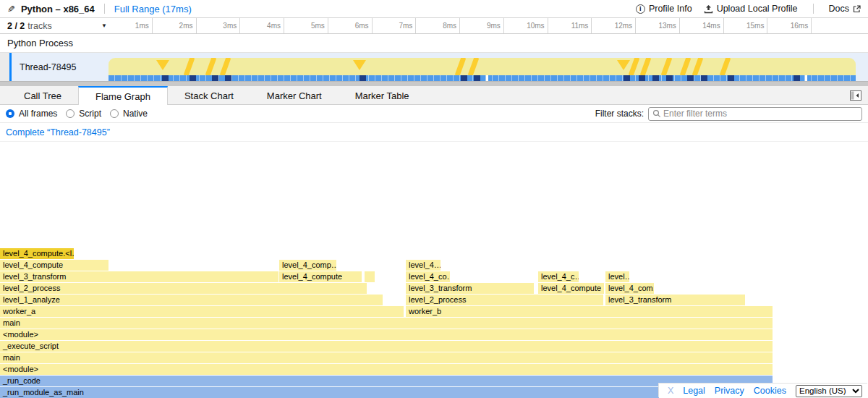 This screenshot has height=398, width=868. I want to click on header-divider, so click(104, 9).